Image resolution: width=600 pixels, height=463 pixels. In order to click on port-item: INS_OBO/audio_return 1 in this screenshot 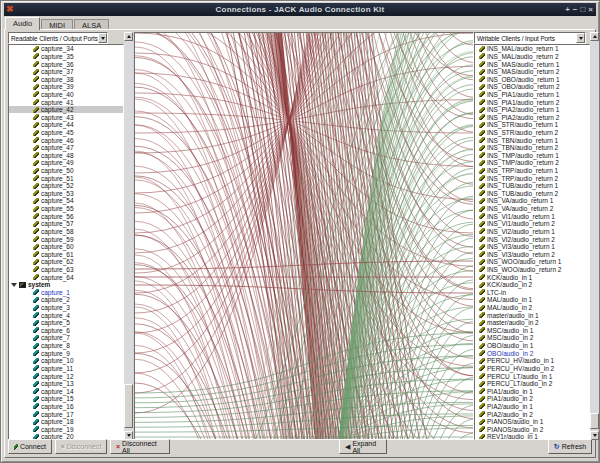, I will do `click(532, 79)`.